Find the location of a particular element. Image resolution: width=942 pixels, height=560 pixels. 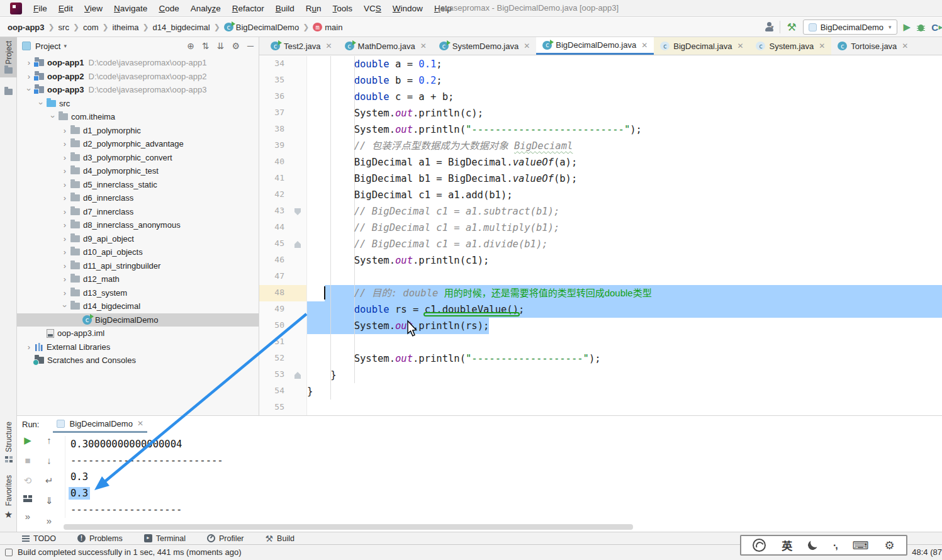

punctuation-icon: ·, is located at coordinates (835, 546).